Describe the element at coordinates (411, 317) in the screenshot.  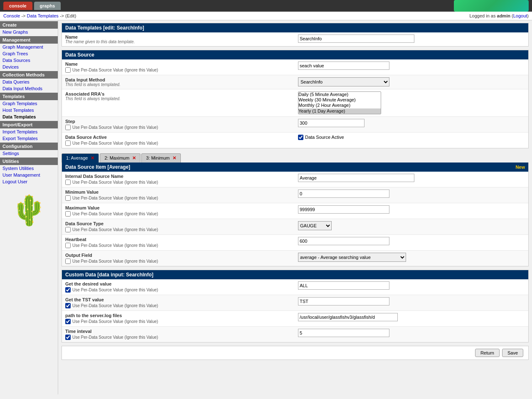
I see `custom-field-2-control` at that location.